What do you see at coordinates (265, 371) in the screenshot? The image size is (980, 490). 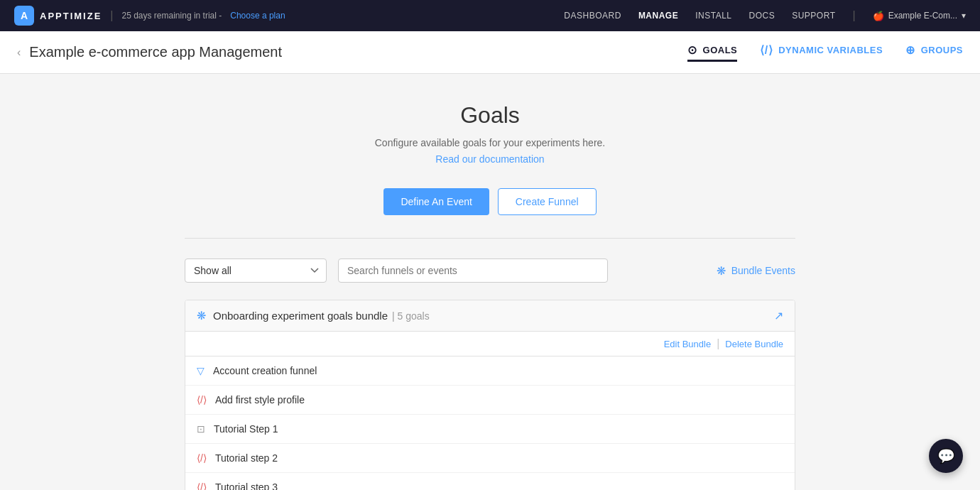 I see `goal-name-1: Account creation funnel` at bounding box center [265, 371].